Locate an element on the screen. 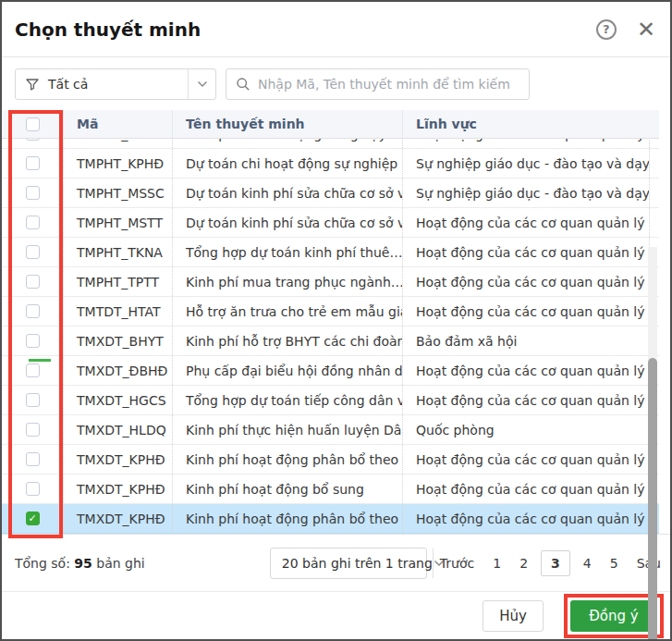 The width and height of the screenshot is (672, 641). cell-name: Kinh phí hỗ trợ BHYT các chi đoàn,… is located at coordinates (287, 340).